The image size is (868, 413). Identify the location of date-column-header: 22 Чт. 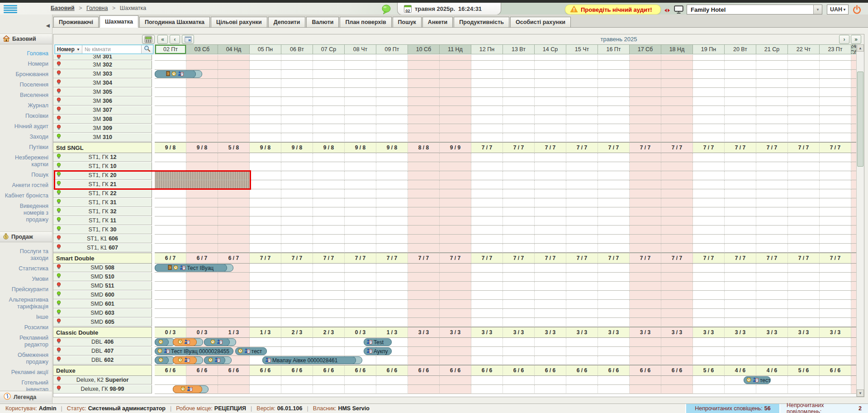
(804, 49).